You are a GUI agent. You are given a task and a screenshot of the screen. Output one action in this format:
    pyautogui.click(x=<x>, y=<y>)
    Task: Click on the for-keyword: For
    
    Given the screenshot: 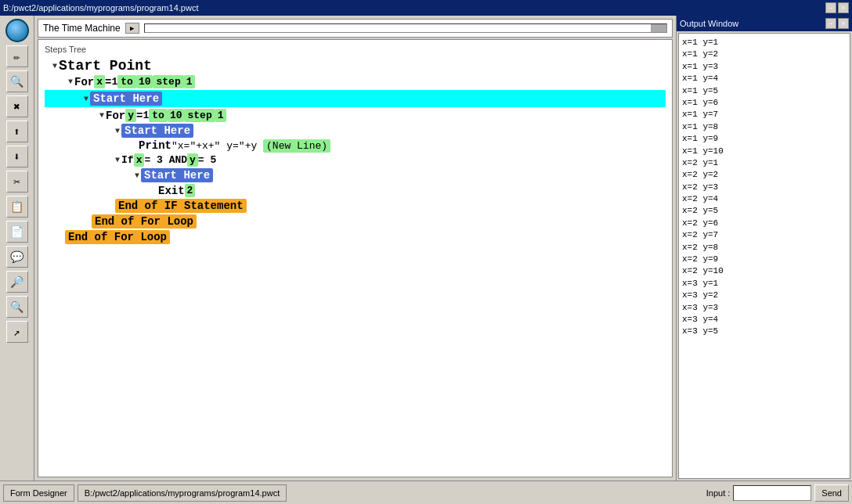 What is the action you would take?
    pyautogui.click(x=85, y=82)
    